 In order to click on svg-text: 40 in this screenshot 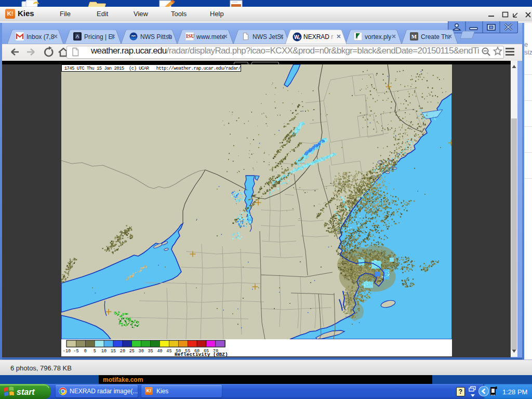, I will do `click(159, 351)`.